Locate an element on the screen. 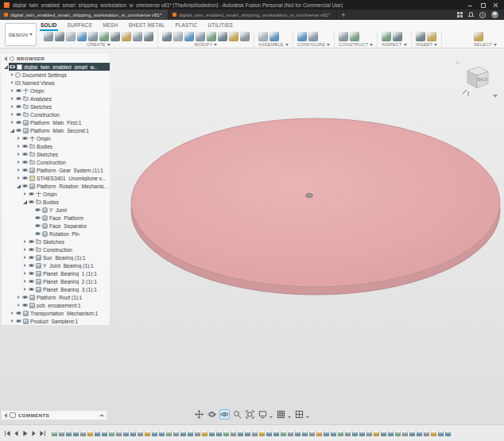 The height and width of the screenshot is (441, 504). workspace-selector: DESIGN is located at coordinates (21, 35).